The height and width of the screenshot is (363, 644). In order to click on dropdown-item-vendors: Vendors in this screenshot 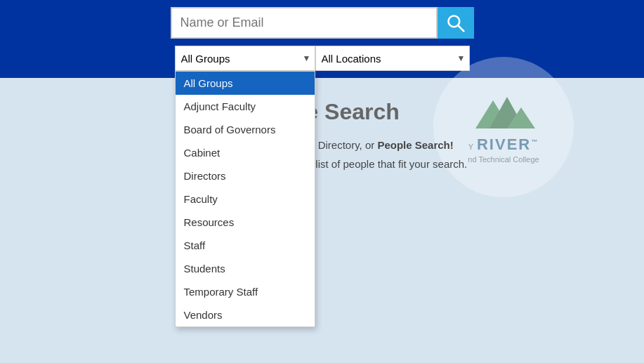, I will do `click(245, 315)`.